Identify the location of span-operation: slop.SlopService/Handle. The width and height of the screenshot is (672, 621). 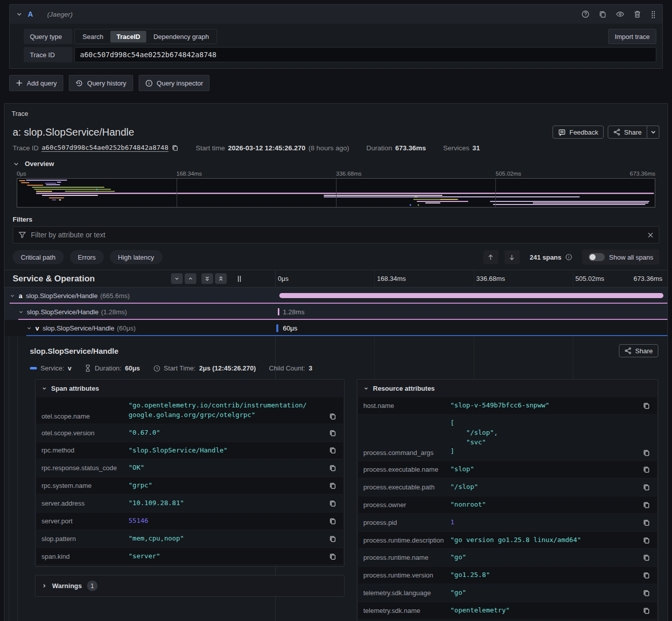
(63, 312).